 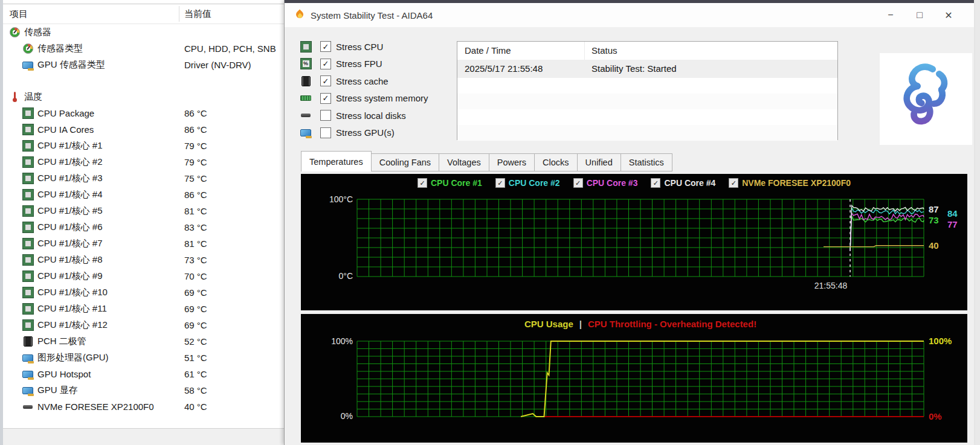 What do you see at coordinates (144, 342) in the screenshot?
I see `sensor-row: PCH 二极管52 °C` at bounding box center [144, 342].